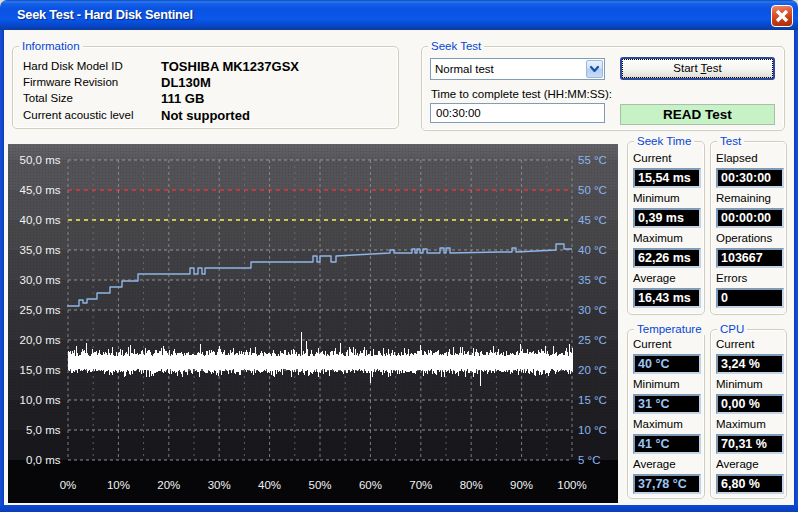  Describe the element at coordinates (592, 370) in the screenshot. I see `svg-text: 20 °C` at that location.